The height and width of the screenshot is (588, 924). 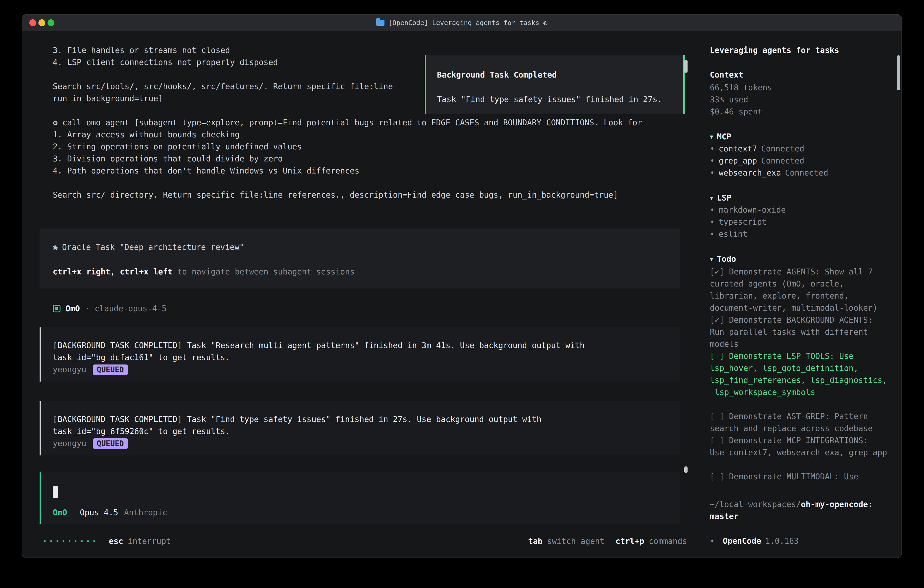 I want to click on context-stat-line: 33% used, so click(x=741, y=100).